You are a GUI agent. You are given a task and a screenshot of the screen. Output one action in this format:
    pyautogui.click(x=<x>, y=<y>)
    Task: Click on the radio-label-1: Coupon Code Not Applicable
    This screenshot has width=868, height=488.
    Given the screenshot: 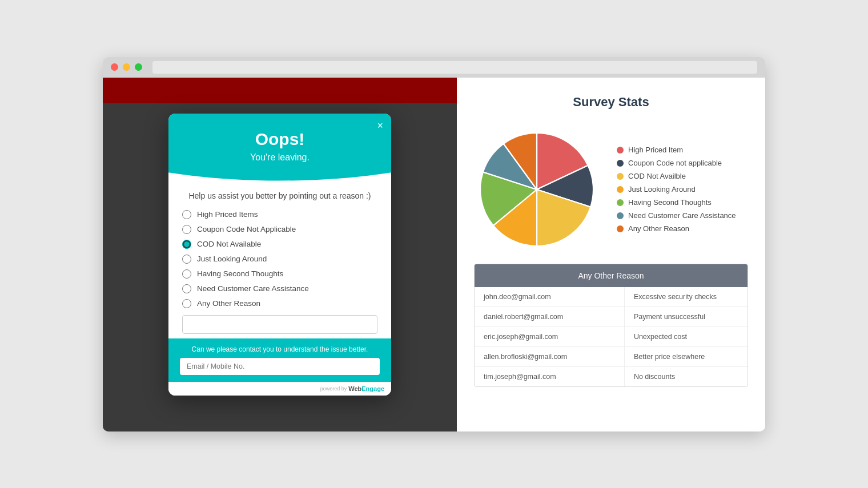 What is the action you would take?
    pyautogui.click(x=247, y=229)
    